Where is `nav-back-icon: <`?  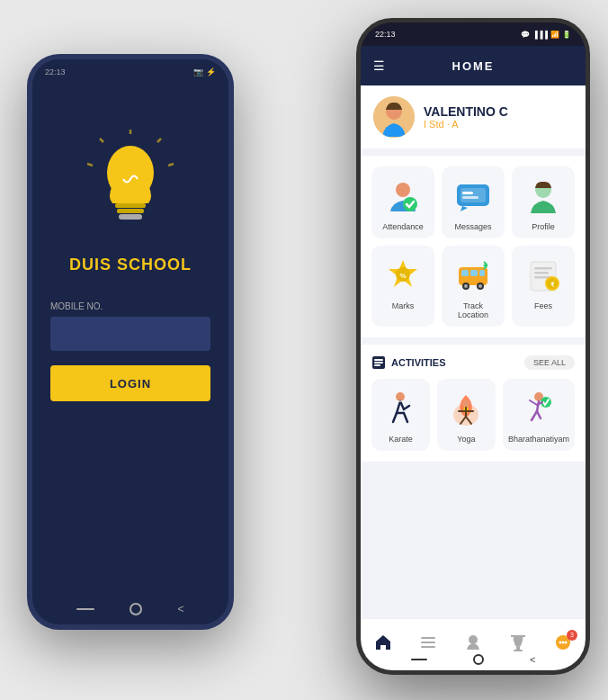 nav-back-icon: < is located at coordinates (180, 609).